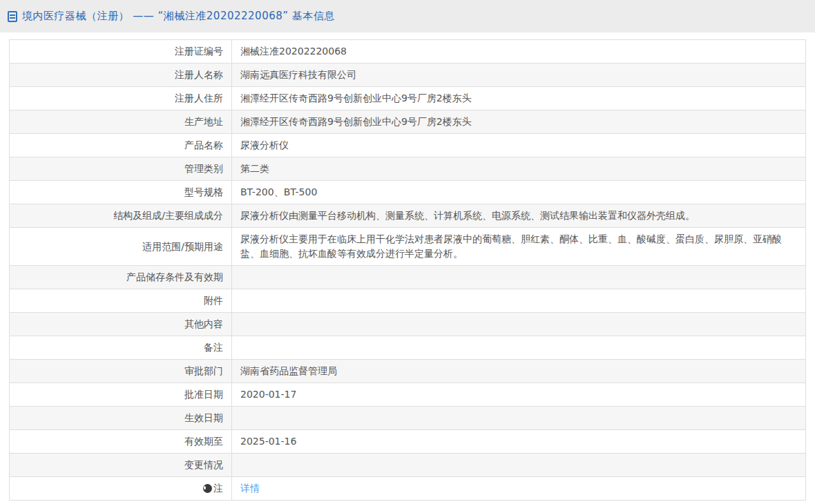 The height and width of the screenshot is (504, 815). What do you see at coordinates (204, 192) in the screenshot?
I see `row-label-text: 型号规格` at bounding box center [204, 192].